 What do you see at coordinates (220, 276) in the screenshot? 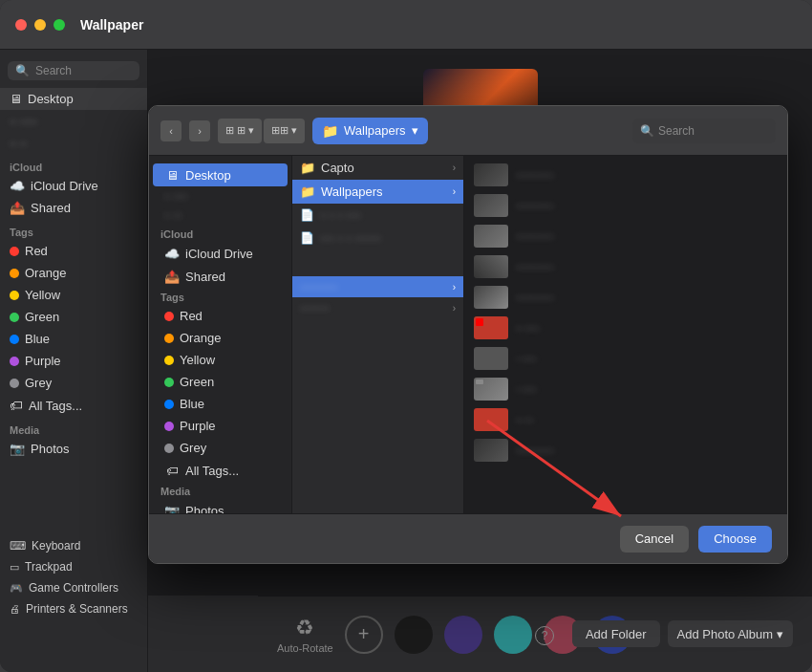
I see `fp-sidebar-shared: 📤 Shared` at bounding box center [220, 276].